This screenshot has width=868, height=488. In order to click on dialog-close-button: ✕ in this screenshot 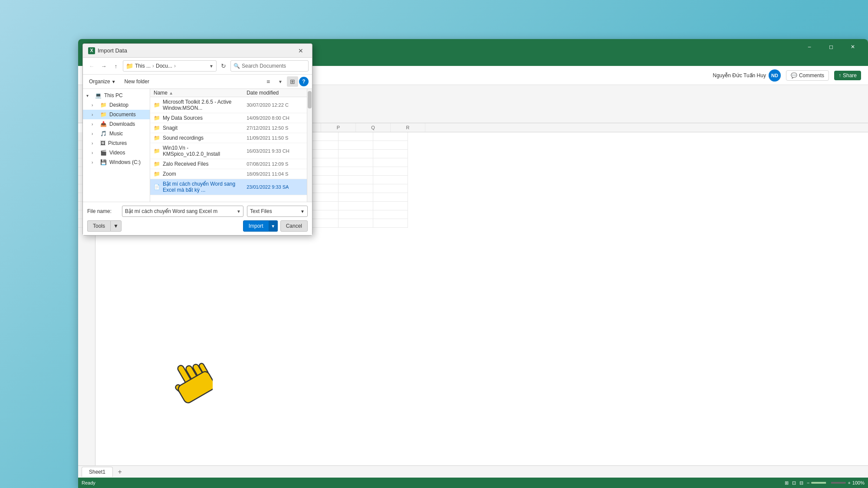, I will do `click(301, 51)`.